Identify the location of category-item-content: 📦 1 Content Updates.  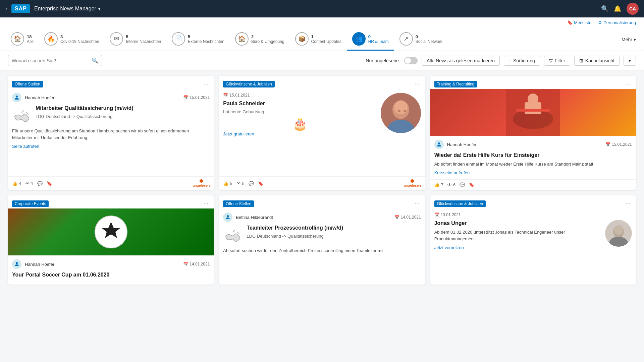
(318, 40).